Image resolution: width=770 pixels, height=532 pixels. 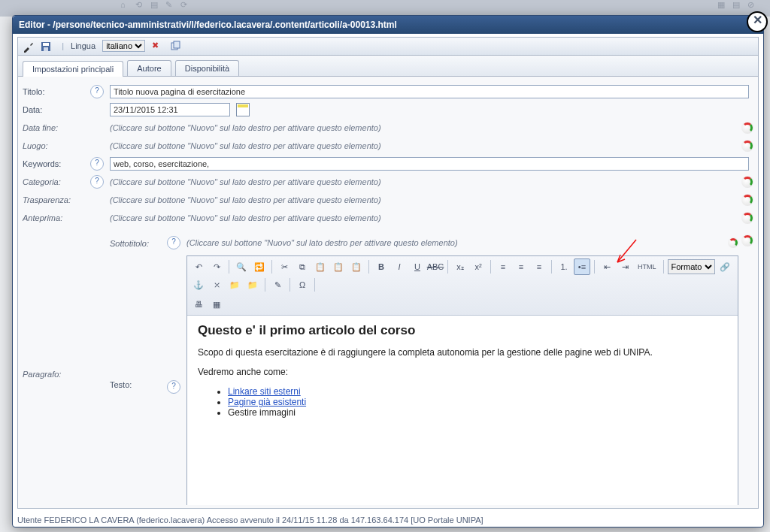 What do you see at coordinates (478, 267) in the screenshot?
I see `superscript-icon: x²` at bounding box center [478, 267].